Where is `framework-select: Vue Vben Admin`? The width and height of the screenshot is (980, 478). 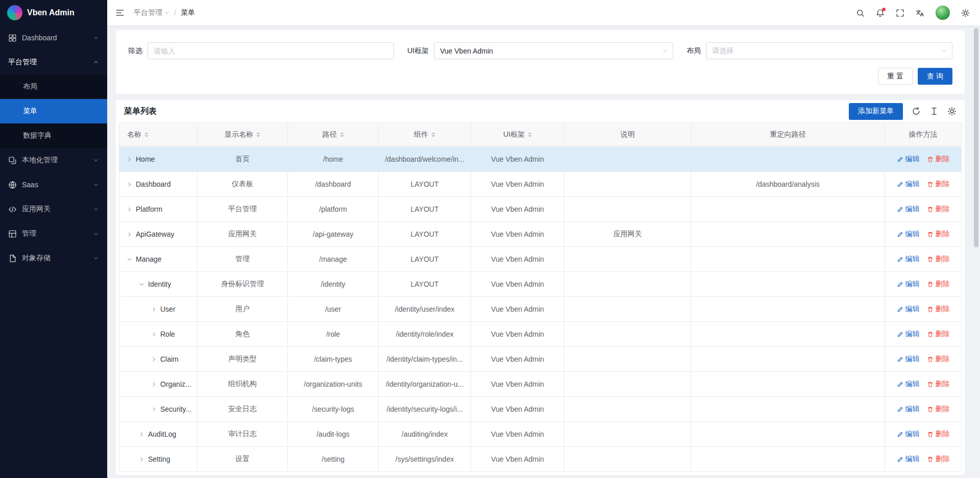
framework-select: Vue Vben Admin is located at coordinates (553, 51).